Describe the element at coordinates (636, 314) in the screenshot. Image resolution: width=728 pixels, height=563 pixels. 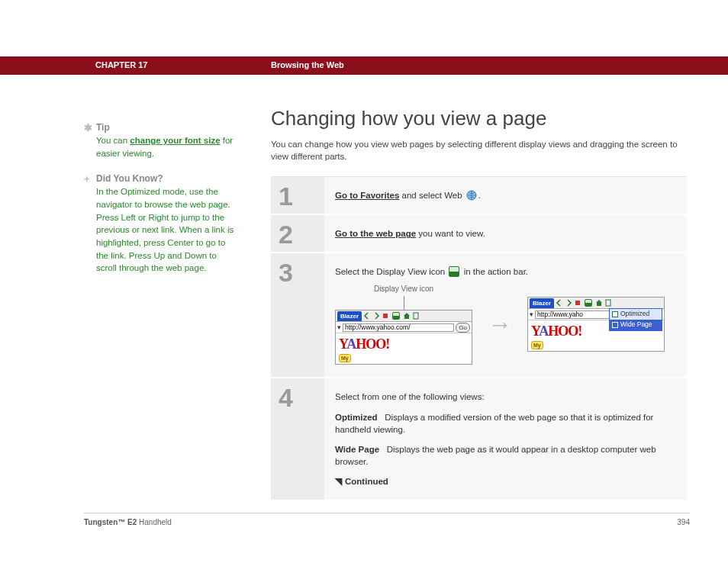
I see `popup-optimized: Optimized` at that location.